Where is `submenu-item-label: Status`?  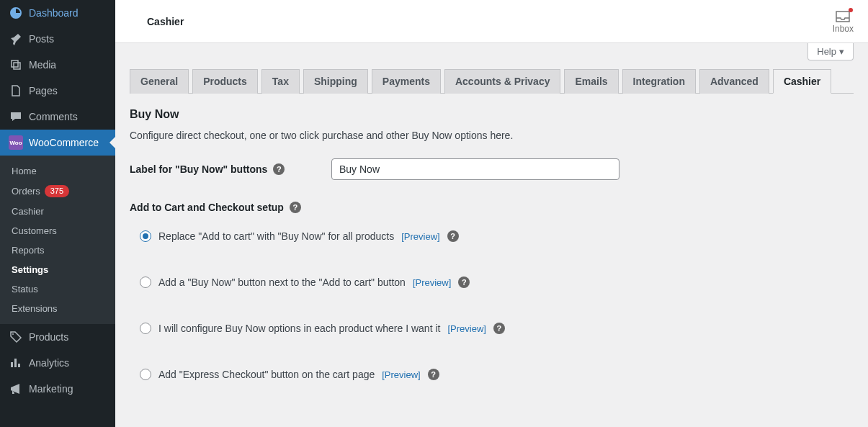 submenu-item-label: Status is located at coordinates (24, 289).